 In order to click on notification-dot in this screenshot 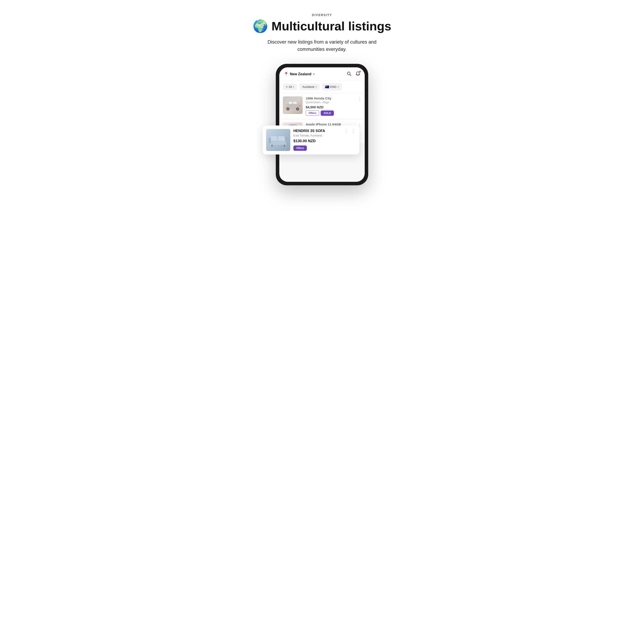, I will do `click(360, 72)`.